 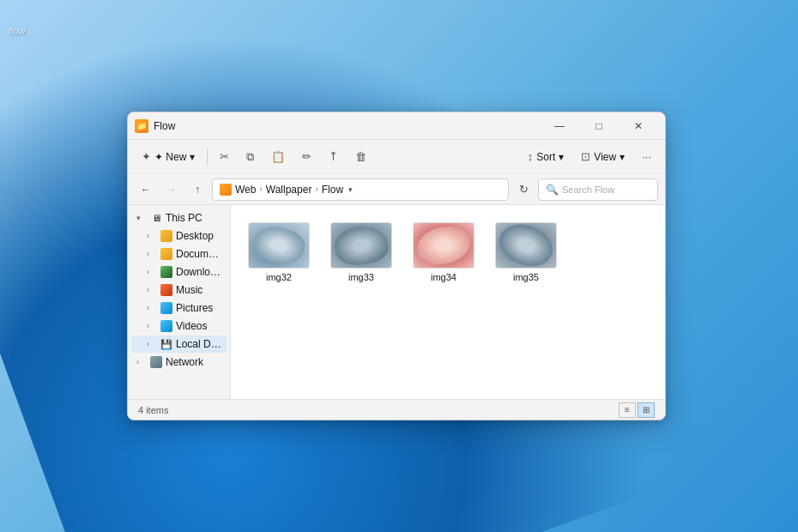 What do you see at coordinates (226, 190) in the screenshot?
I see `path-folder-icon` at bounding box center [226, 190].